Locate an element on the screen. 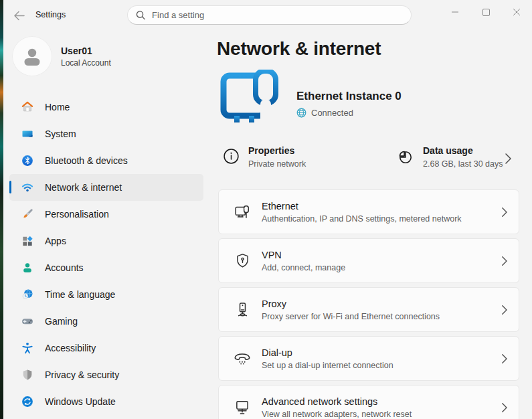  card-subtitle: Proxy server for Wi-Fi and Ethernet conn… is located at coordinates (351, 317).